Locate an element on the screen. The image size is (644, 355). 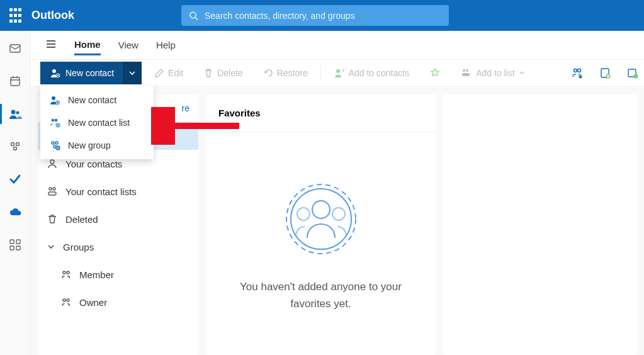
nav-contact-lists: Your contact lists is located at coordinates (118, 191).